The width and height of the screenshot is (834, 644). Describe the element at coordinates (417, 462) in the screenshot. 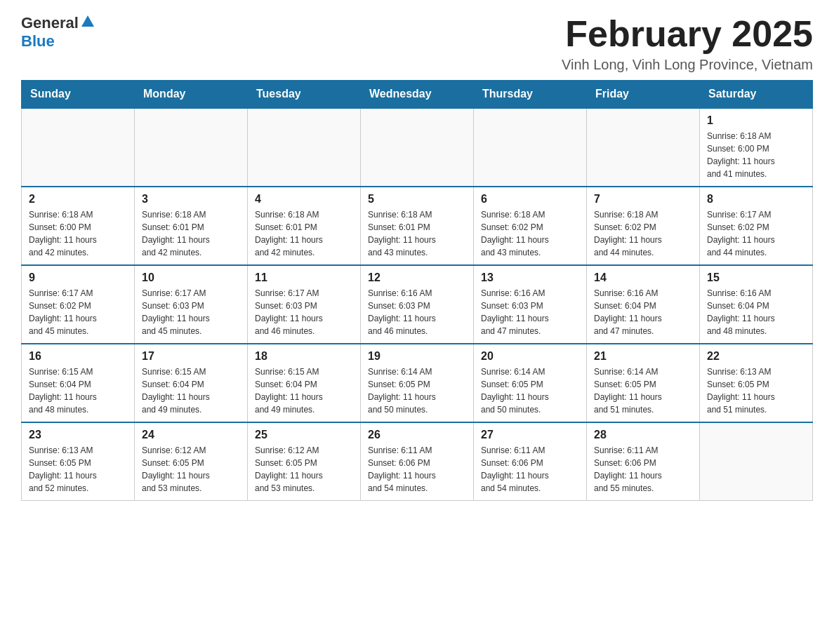

I see `calendar-week-5: 23Sunrise: 6:13 AMSunset: 6:05 PMDayligh…` at that location.